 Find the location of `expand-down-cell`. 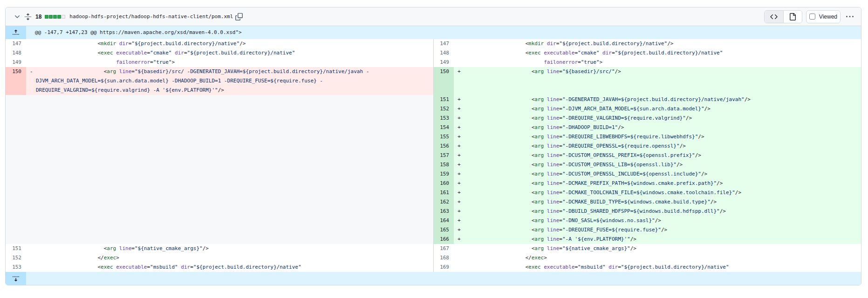

expand-down-cell is located at coordinates (16, 278).